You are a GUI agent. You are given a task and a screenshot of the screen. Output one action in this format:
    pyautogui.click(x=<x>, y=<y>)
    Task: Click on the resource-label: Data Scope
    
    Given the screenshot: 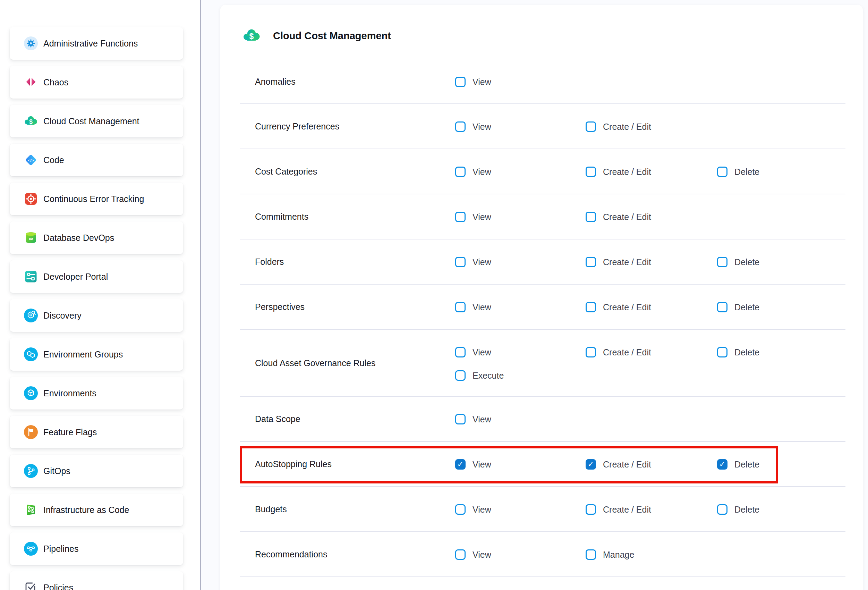 What is the action you would take?
    pyautogui.click(x=278, y=419)
    